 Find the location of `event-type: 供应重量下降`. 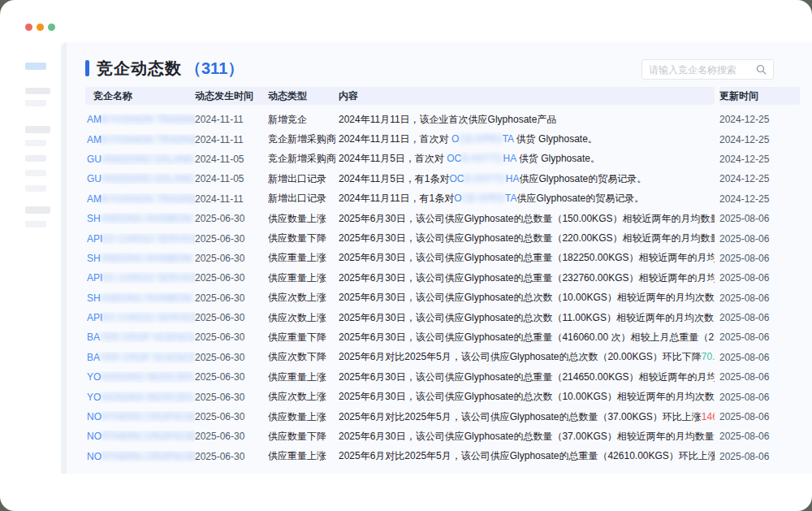

event-type: 供应重量下降 is located at coordinates (304, 338).